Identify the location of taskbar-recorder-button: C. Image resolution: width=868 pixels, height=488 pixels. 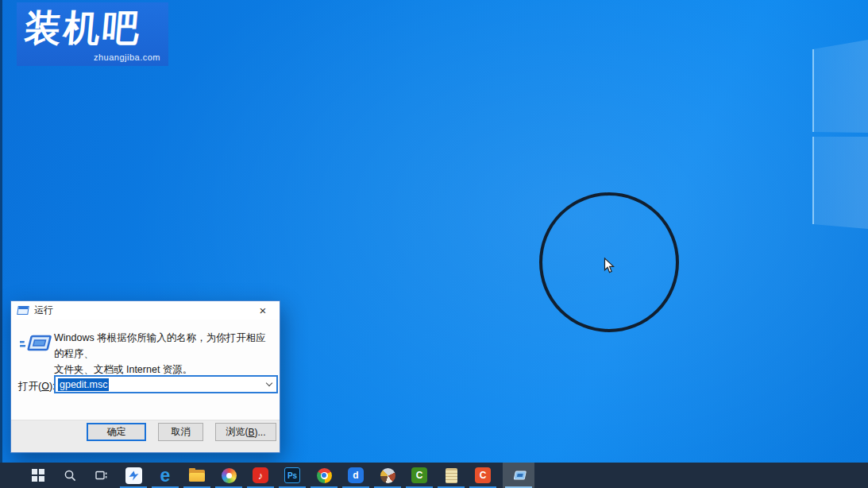
(483, 475).